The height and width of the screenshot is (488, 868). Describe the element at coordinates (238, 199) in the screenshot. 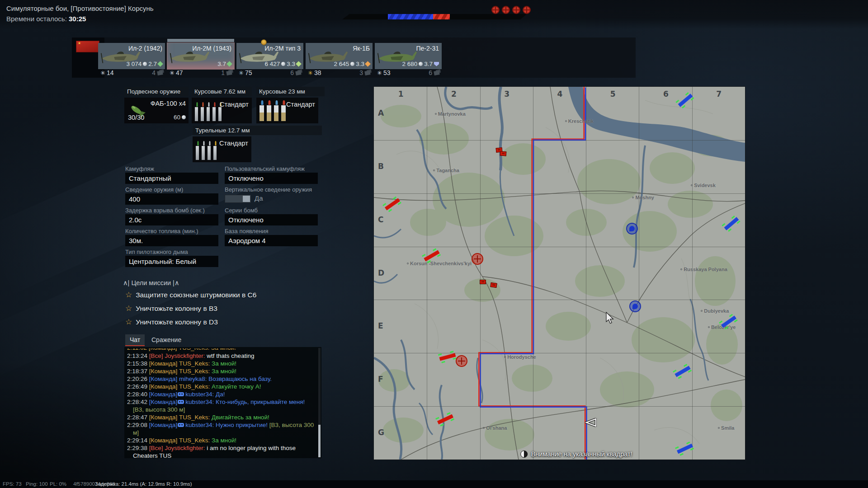

I see `vertical-targeting-toggle` at that location.